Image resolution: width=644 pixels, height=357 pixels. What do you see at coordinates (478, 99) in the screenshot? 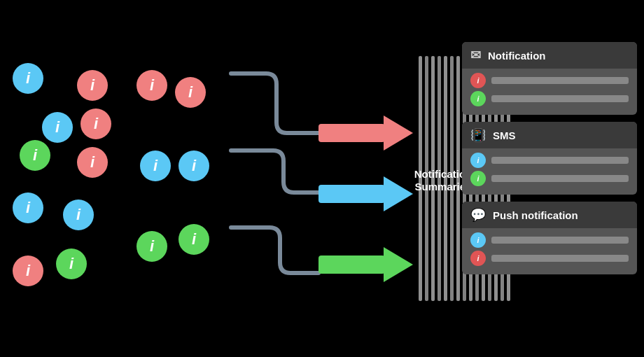
I see `notif-circle-green: i` at bounding box center [478, 99].